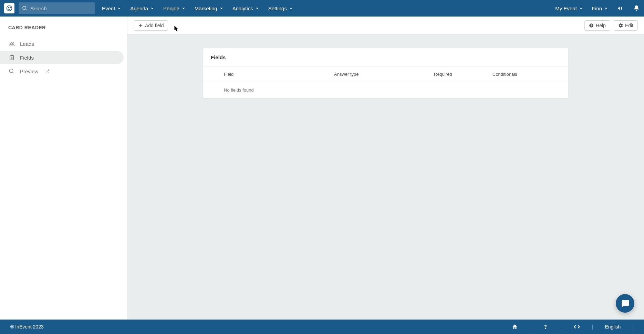 This screenshot has width=644, height=334. I want to click on chat-bubble, so click(625, 303).